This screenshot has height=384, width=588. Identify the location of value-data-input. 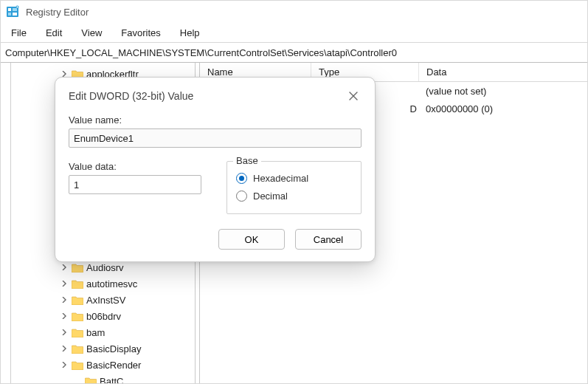
(135, 185).